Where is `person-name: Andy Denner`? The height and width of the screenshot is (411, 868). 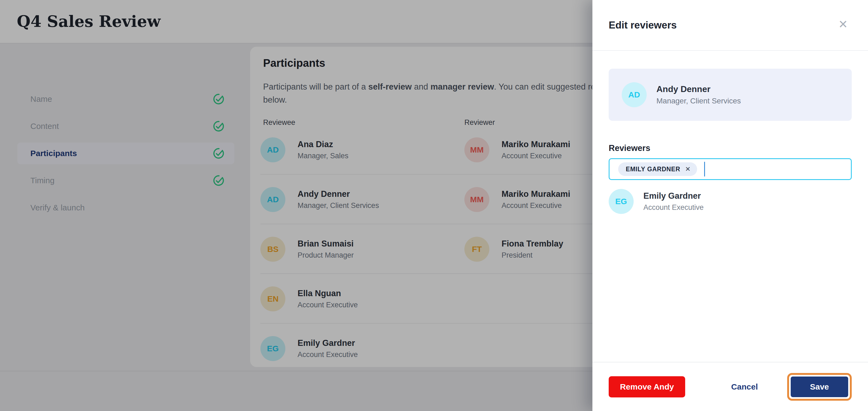
person-name: Andy Denner is located at coordinates (699, 89).